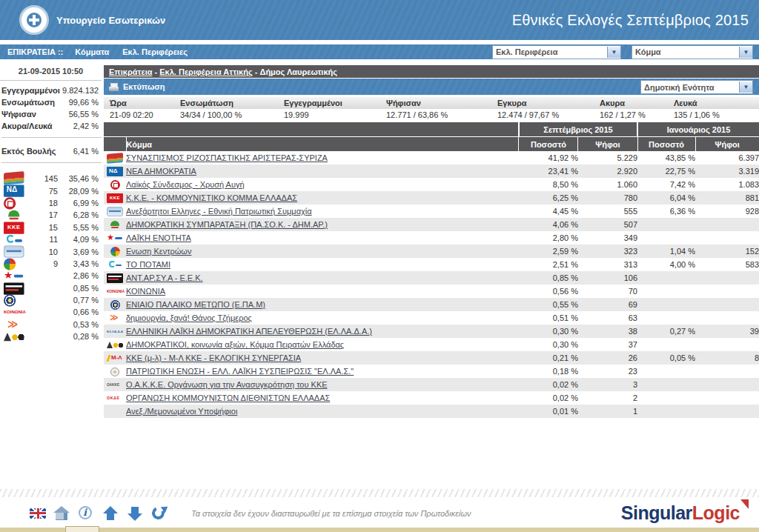 The image size is (759, 532). Describe the element at coordinates (657, 513) in the screenshot. I see `logo-text-singular: Singular` at that location.